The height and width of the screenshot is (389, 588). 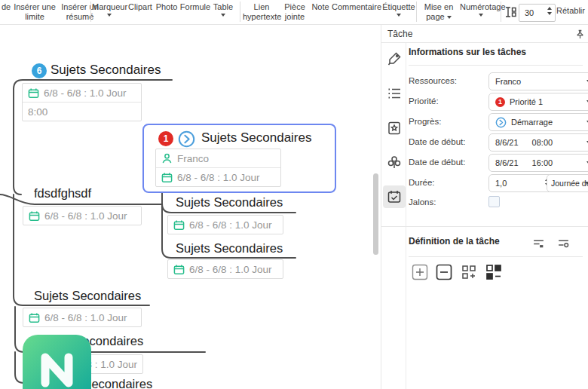 What do you see at coordinates (422, 182) in the screenshot?
I see `field-label: Durée:` at bounding box center [422, 182].